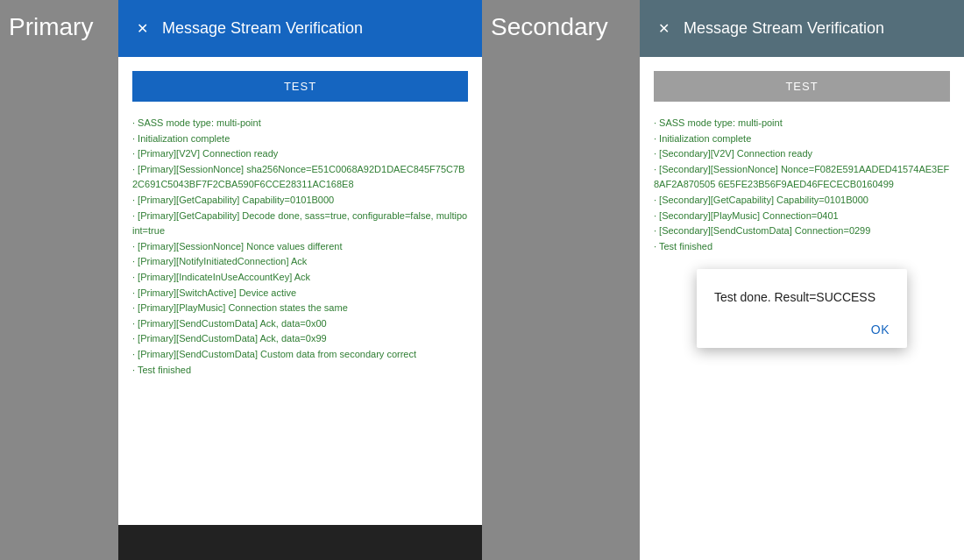  I want to click on right-dialog-titlebar: ✕ Message Stream Verification, so click(802, 28).